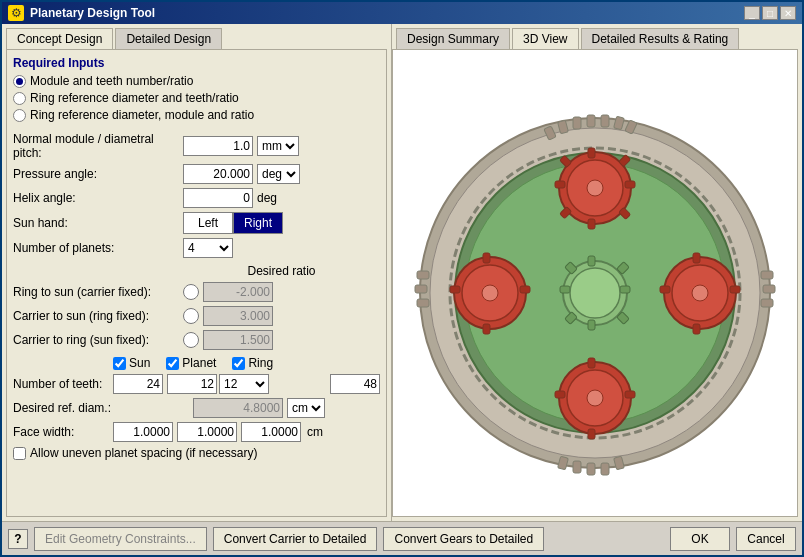  What do you see at coordinates (218, 174) in the screenshot?
I see `pressure-angle-input` at bounding box center [218, 174].